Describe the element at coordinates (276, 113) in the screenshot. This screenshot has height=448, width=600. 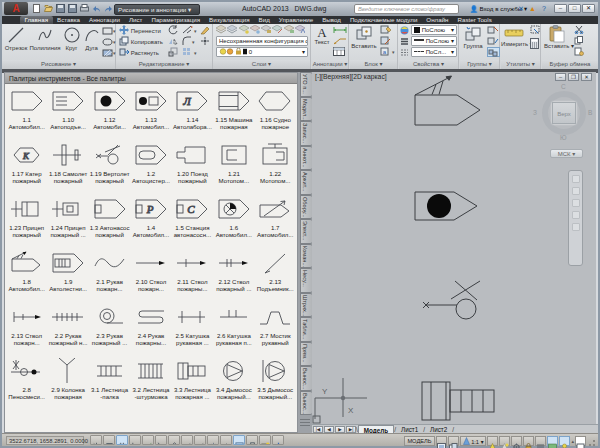
I see `palette-item: 1.16 Судно пожарное` at that location.